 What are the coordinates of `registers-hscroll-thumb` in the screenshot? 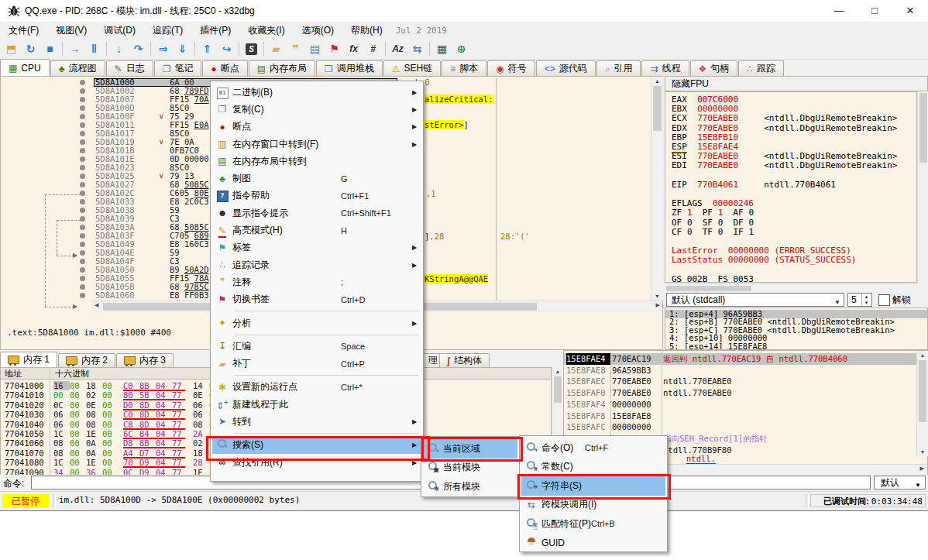 It's located at (709, 288).